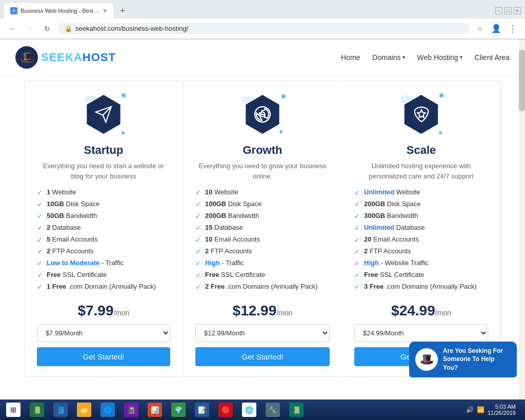 The width and height of the screenshot is (525, 420). What do you see at coordinates (296, 410) in the screenshot?
I see `taskbar-publisher: 📗` at bounding box center [296, 410].